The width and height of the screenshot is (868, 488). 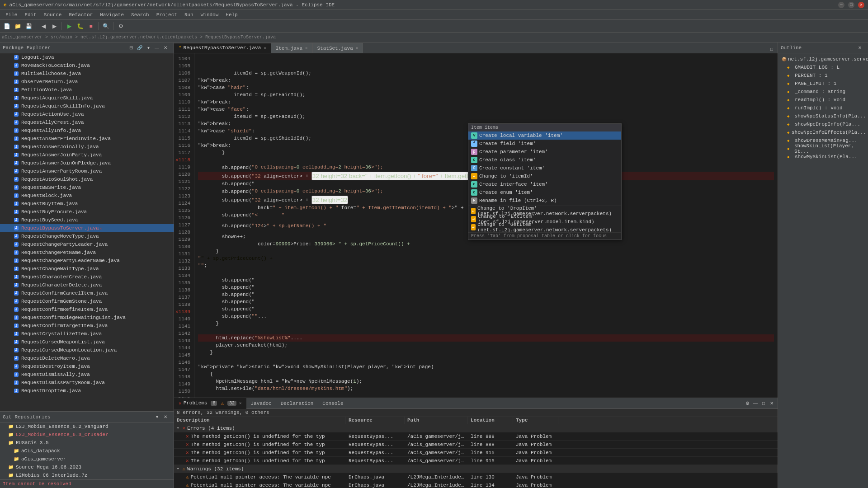 What do you see at coordinates (307, 48) in the screenshot?
I see `tab-item-close: ✕` at bounding box center [307, 48].